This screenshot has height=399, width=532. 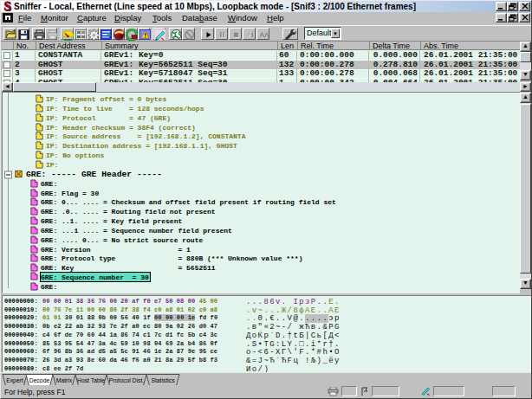 What do you see at coordinates (91, 381) in the screenshot?
I see `svg-text: Host Table` at bounding box center [91, 381].